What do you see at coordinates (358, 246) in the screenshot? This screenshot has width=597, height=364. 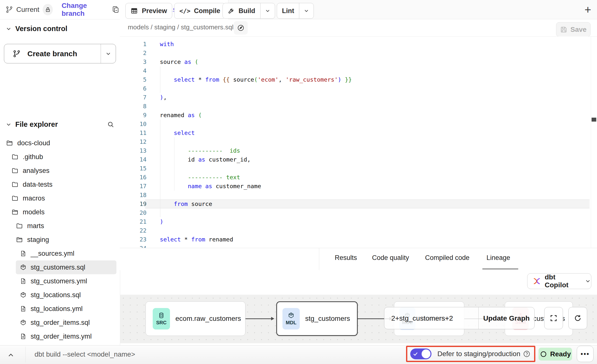 I see `code-line-24: 24` at bounding box center [358, 246].